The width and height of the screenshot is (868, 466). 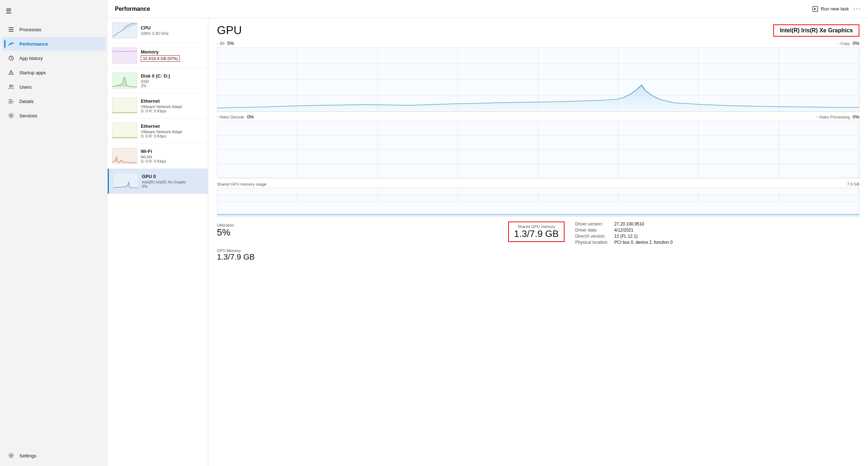 What do you see at coordinates (158, 181) in the screenshot?
I see `resource-item-gpu0: GPU 0 Intel(R) Iris(R) Xe Graphi 5%` at bounding box center [158, 181].